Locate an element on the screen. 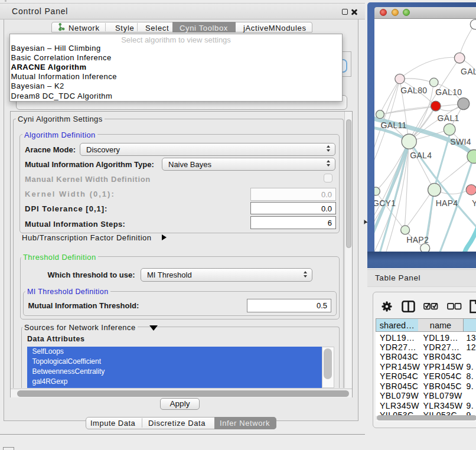  svg-text: GAL80 is located at coordinates (413, 90).